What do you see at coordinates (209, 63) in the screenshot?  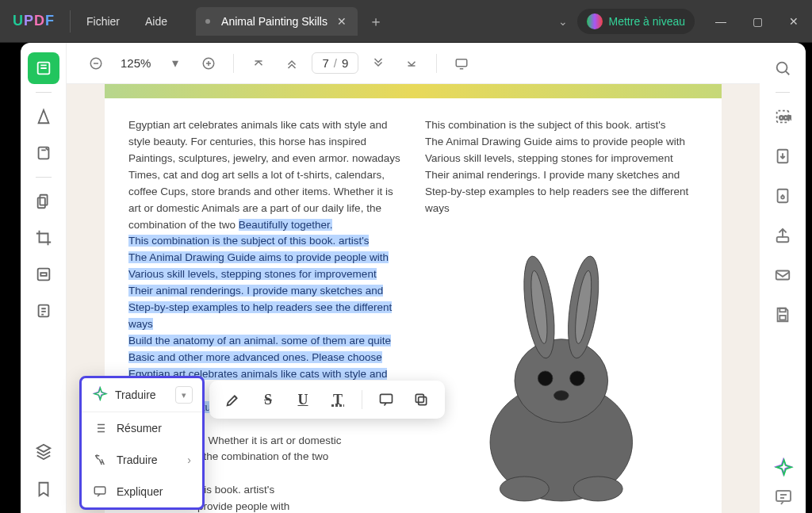 I see `zoom-in-button` at bounding box center [209, 63].